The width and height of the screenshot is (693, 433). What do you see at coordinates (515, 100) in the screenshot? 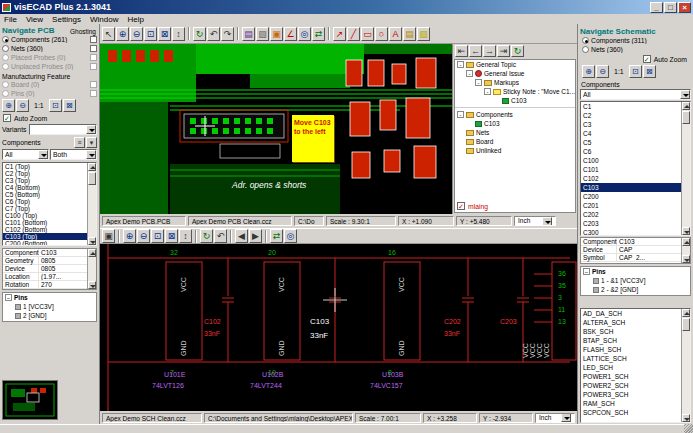
I see `markup-tree-item: C103` at bounding box center [515, 100].